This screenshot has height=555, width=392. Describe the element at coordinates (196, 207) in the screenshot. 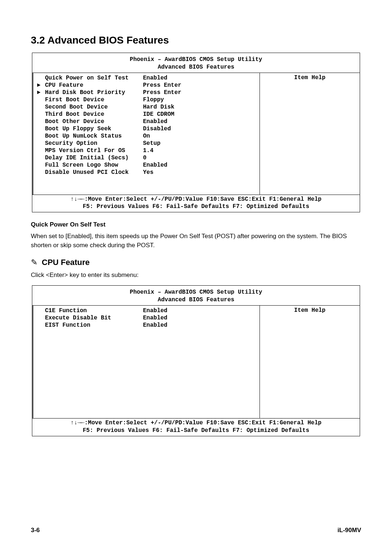

I see `footer-keys-line2: F5: Previous Values F6: Fail-Safe Defaul…` at that location.